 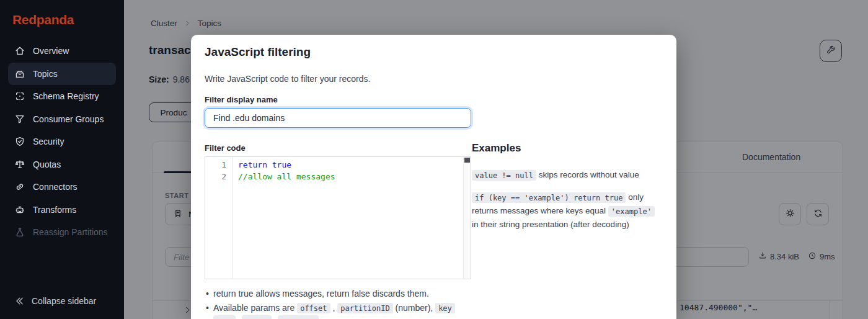 I want to click on line-number: 1, so click(x=216, y=165).